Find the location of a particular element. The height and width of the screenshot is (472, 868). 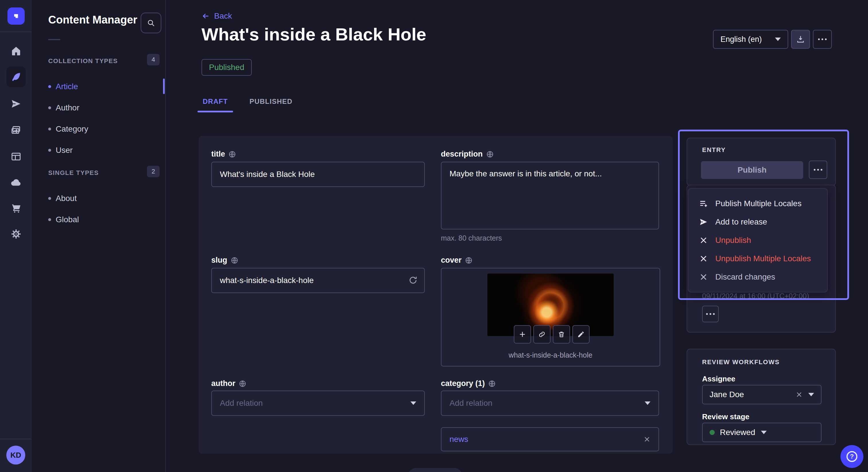

settings-gear-icon is located at coordinates (16, 234).